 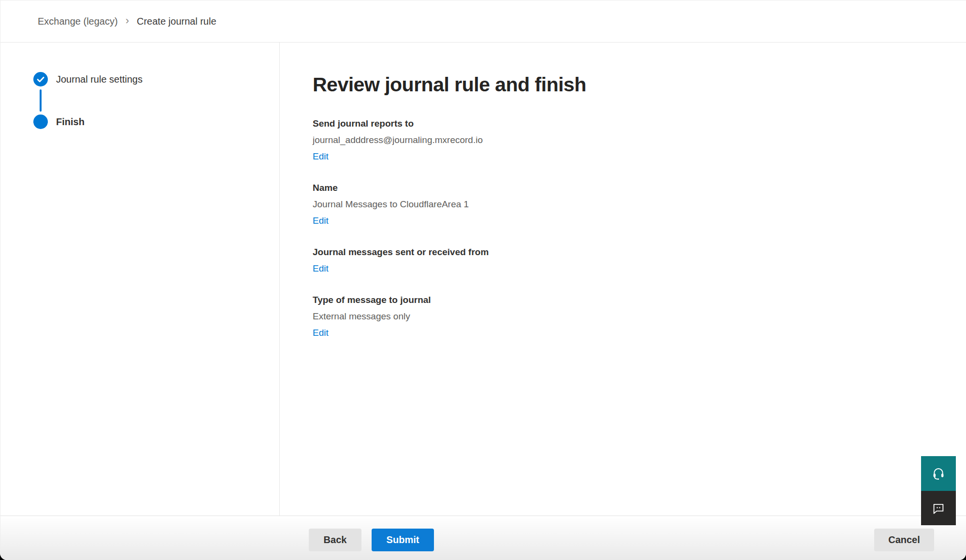 What do you see at coordinates (483, 21) in the screenshot?
I see `breadcrumb-bar: Exchange (legacy) › Create journal rule` at bounding box center [483, 21].